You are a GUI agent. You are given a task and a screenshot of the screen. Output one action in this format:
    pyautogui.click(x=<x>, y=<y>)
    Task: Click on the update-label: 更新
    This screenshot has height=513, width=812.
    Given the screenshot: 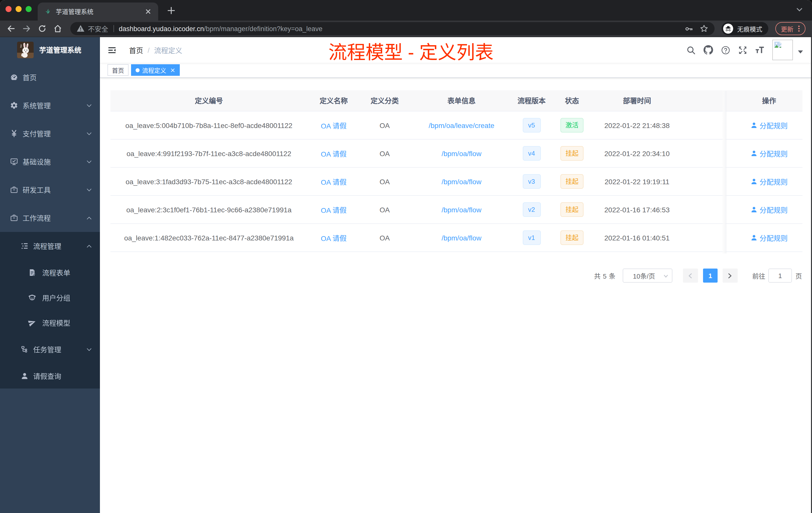 What is the action you would take?
    pyautogui.click(x=787, y=29)
    